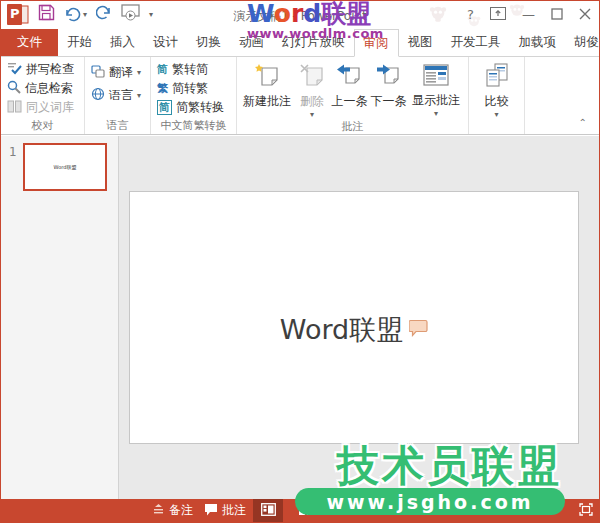 This screenshot has width=600, height=523. What do you see at coordinates (65, 167) in the screenshot?
I see `slide-thumbnail-1: Word联盟` at bounding box center [65, 167].